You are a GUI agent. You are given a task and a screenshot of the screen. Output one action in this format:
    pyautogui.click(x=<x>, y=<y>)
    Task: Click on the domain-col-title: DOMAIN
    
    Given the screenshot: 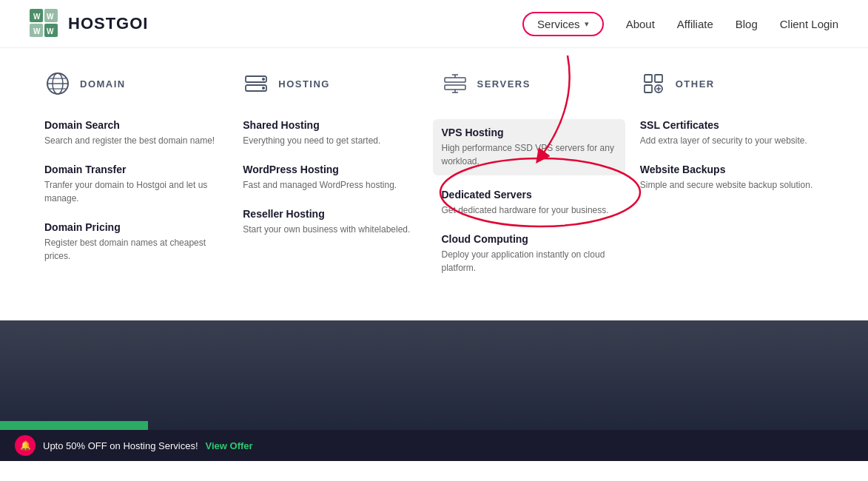 What is the action you would take?
    pyautogui.click(x=103, y=84)
    